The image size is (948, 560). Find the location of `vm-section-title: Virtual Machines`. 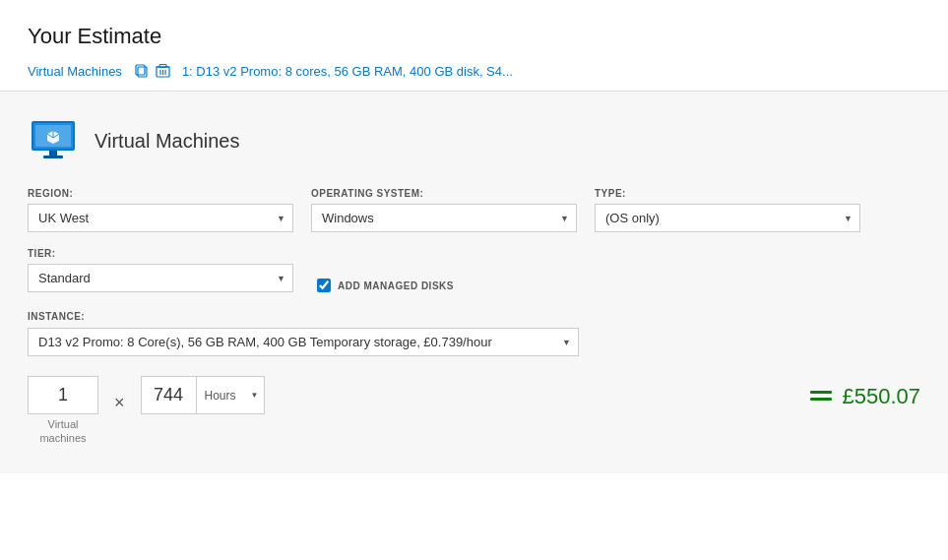

vm-section-title: Virtual Machines is located at coordinates (167, 142).